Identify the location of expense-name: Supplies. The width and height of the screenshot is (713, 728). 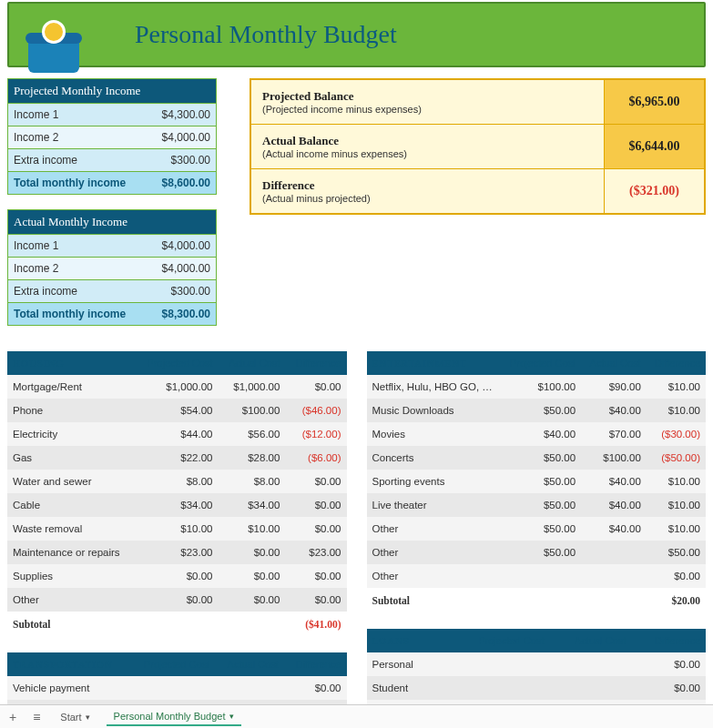
(71, 576).